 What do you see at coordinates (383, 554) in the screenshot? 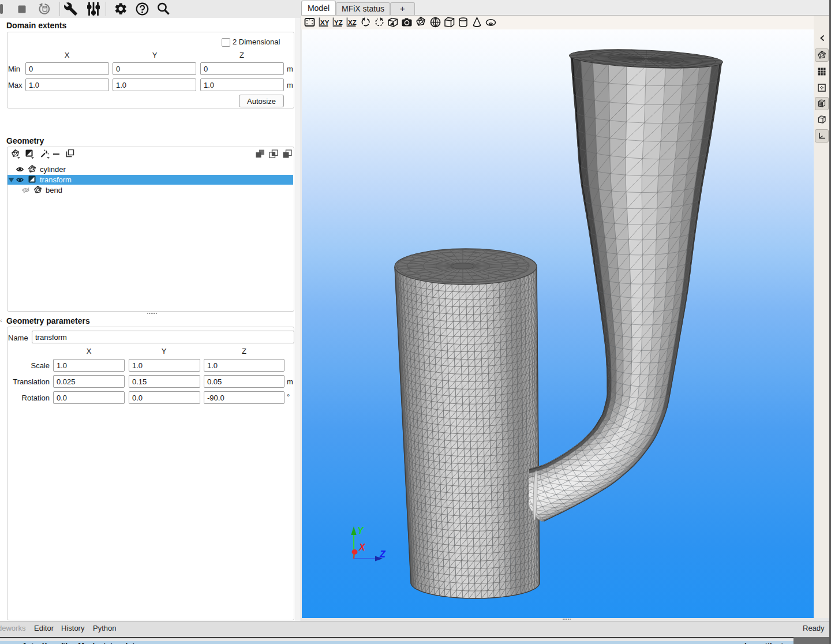
I see `svg-text: Z` at bounding box center [383, 554].